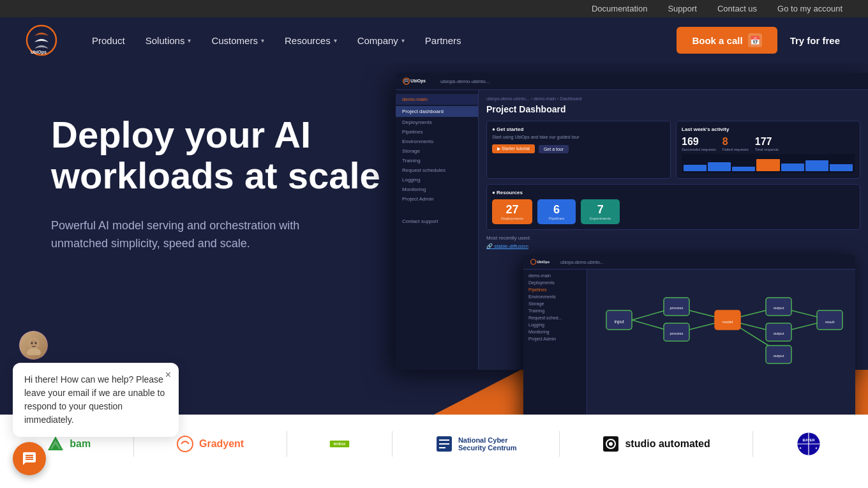 The width and height of the screenshot is (868, 488). Describe the element at coordinates (41, 40) in the screenshot. I see `logo: UbiOps` at that location.